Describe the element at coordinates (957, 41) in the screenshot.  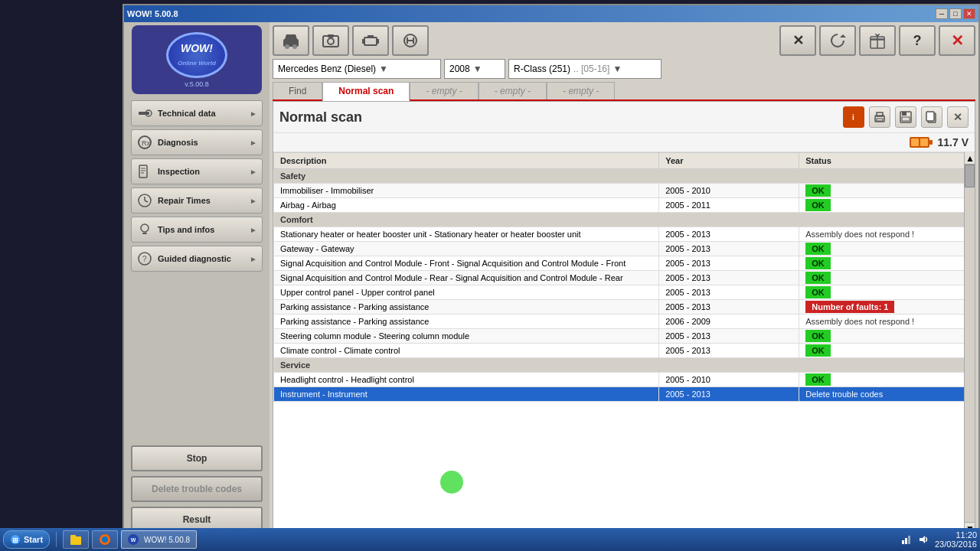
I see `exit-button: ✕` at that location.